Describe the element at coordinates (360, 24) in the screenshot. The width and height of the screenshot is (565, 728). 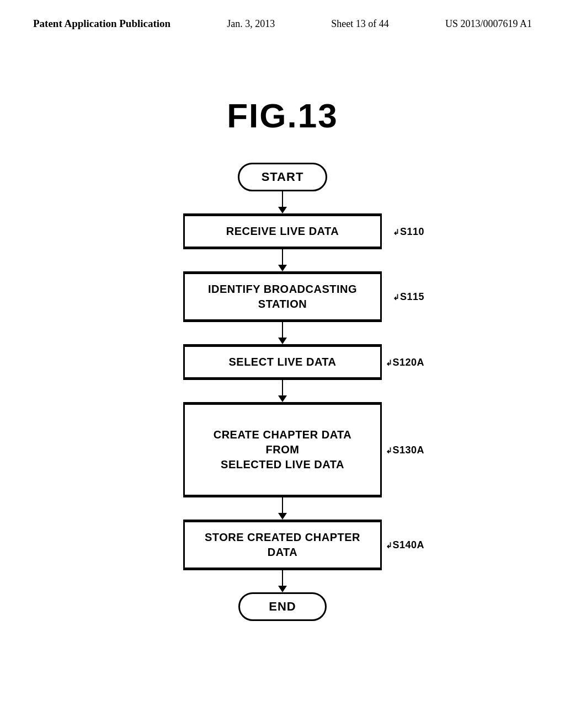
I see `sheet-label: Sheet 13 of 44` at that location.